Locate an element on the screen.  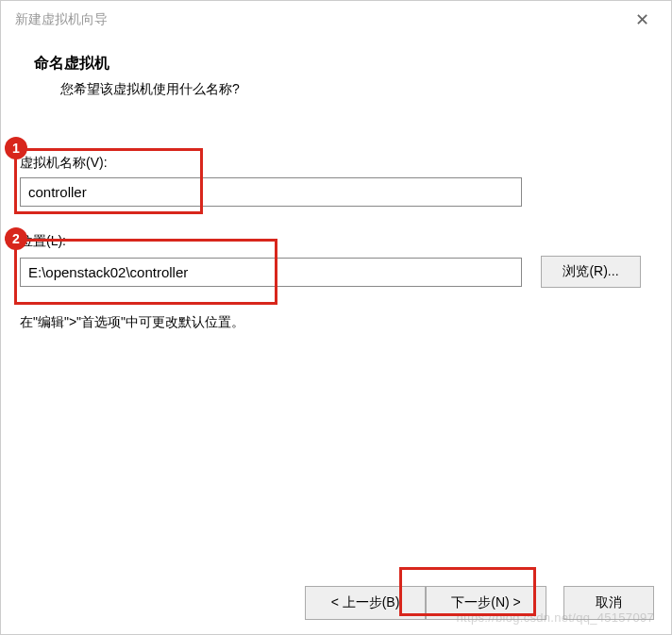
titlebar: 新建虚拟机向导 ✕ is located at coordinates (336, 20).